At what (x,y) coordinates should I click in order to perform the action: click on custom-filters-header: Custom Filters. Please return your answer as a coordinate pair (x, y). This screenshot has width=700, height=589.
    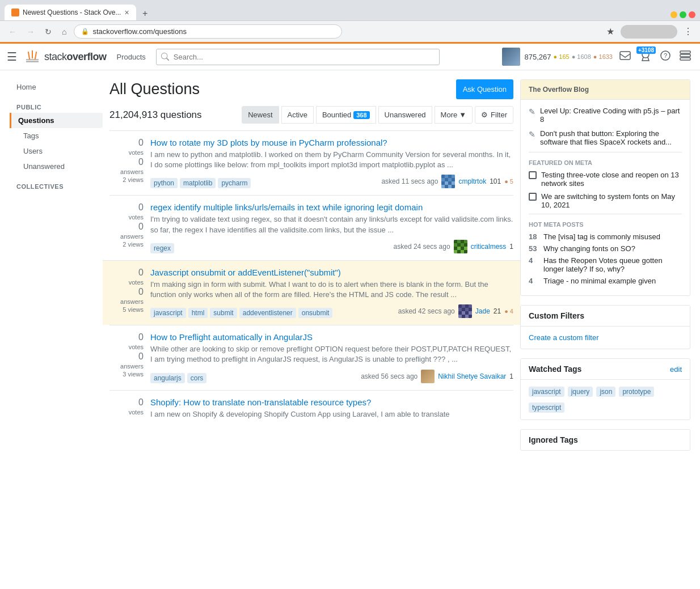
    Looking at the image, I should click on (605, 316).